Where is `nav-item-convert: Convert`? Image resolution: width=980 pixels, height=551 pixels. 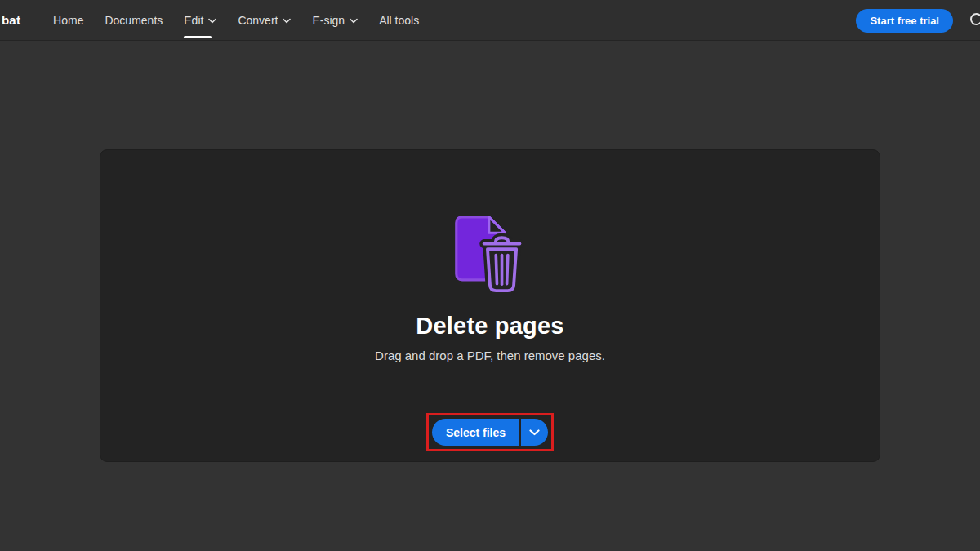 nav-item-convert: Convert is located at coordinates (265, 20).